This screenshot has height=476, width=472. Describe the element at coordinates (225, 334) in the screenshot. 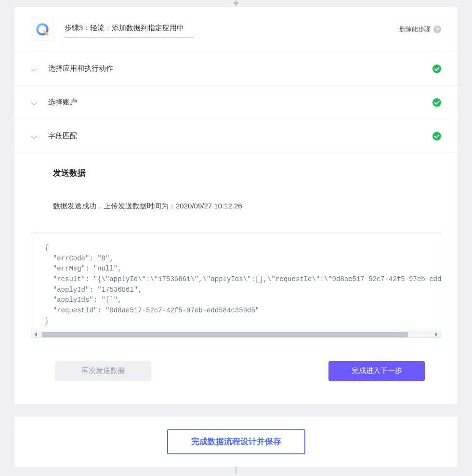

I see `scroll-thumb` at that location.